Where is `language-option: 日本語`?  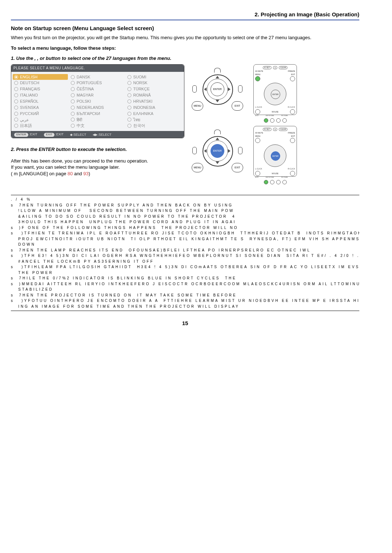 language-option: 日本語 is located at coordinates (41, 126).